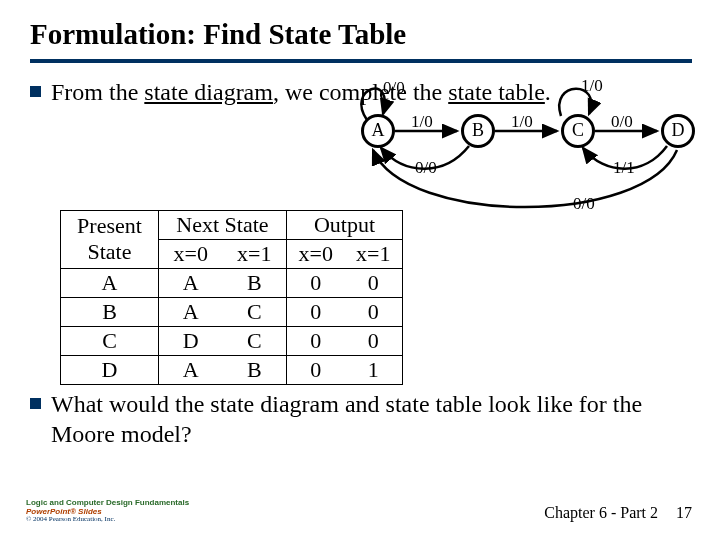 This screenshot has width=720, height=540. Describe the element at coordinates (622, 122) in the screenshot. I see `label-C-D: 0/0` at that location.